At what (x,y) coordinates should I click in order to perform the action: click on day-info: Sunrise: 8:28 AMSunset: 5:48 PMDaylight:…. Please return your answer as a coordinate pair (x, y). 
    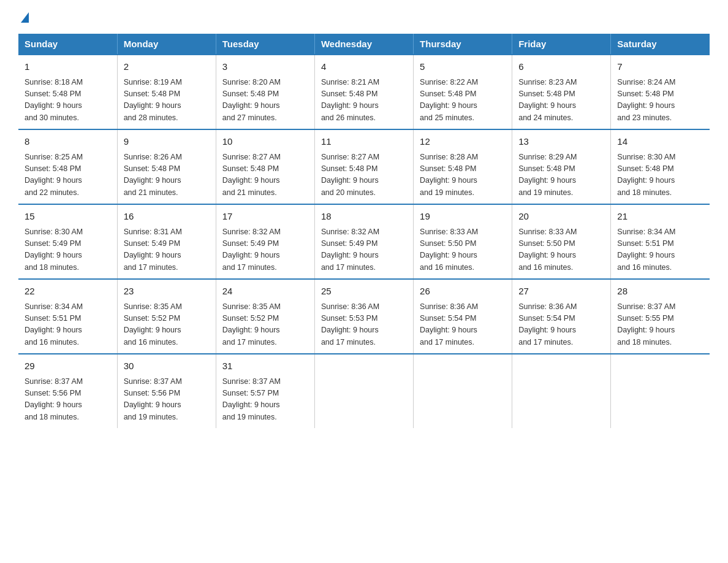
    Looking at the image, I should click on (449, 175).